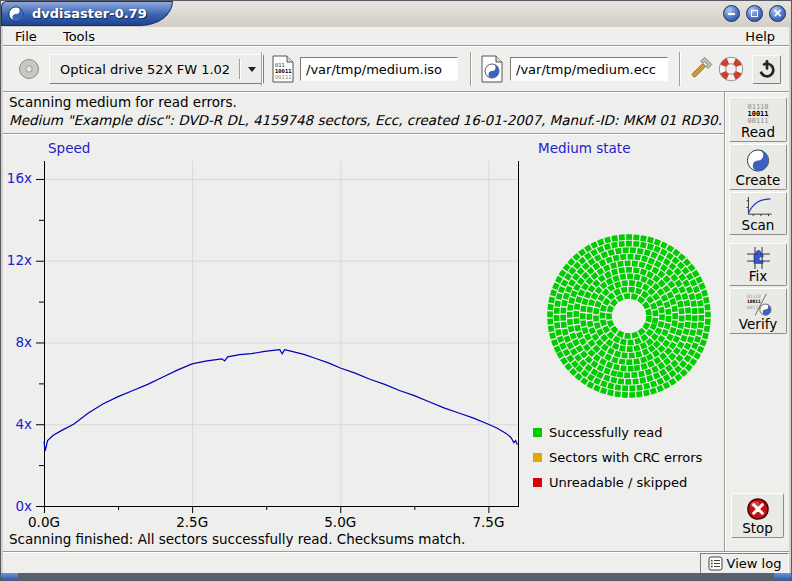 Image resolution: width=792 pixels, height=581 pixels. Describe the element at coordinates (754, 564) in the screenshot. I see `view-log-label: View log` at that location.